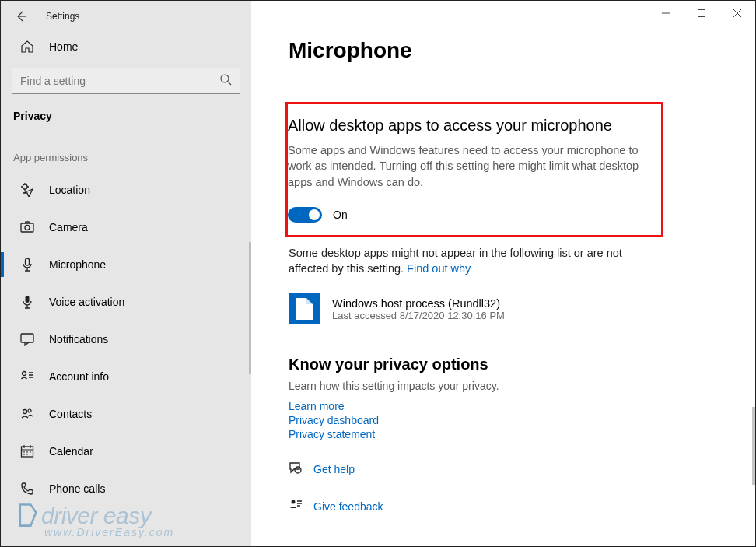 The image size is (756, 547). I want to click on sidebar-item-location: Location, so click(126, 190).